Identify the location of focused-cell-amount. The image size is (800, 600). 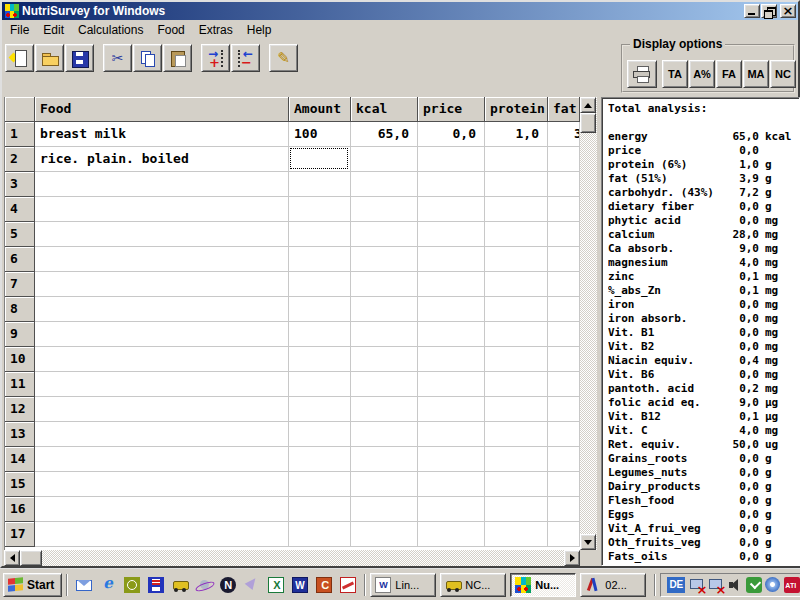
(320, 160).